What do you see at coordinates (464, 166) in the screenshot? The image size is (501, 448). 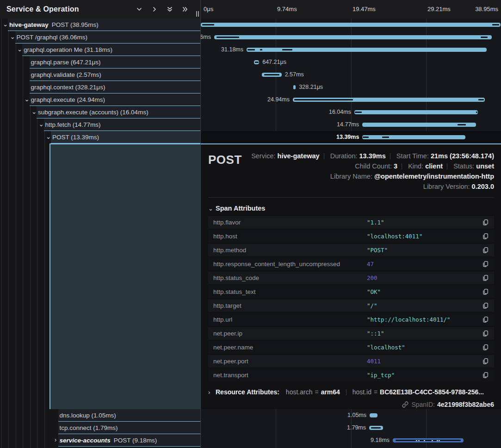 I see `meta-label: Status:` at bounding box center [464, 166].